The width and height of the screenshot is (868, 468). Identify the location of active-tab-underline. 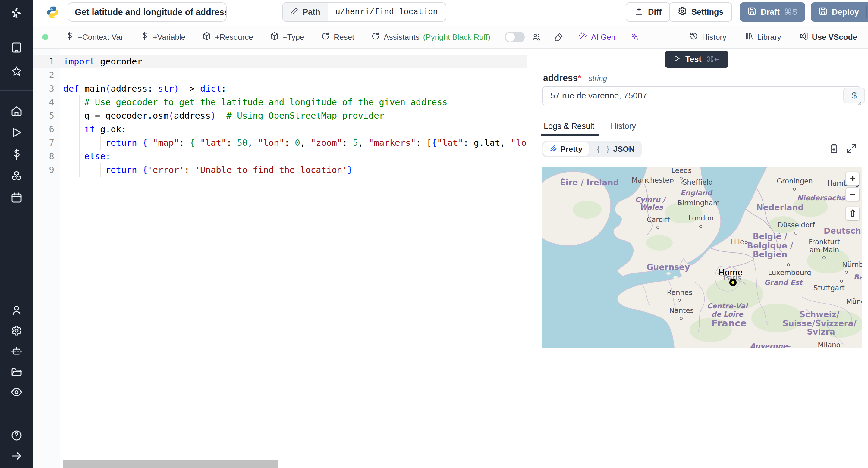
(570, 135).